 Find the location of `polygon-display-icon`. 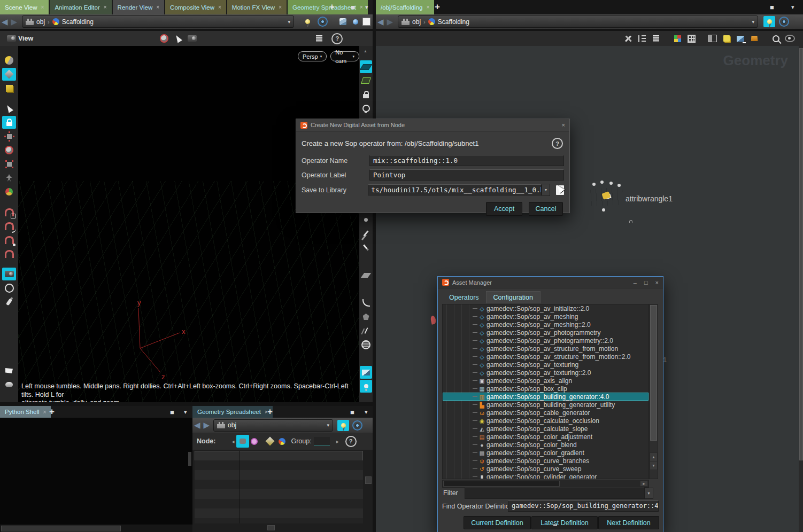

polygon-display-icon is located at coordinates (366, 317).